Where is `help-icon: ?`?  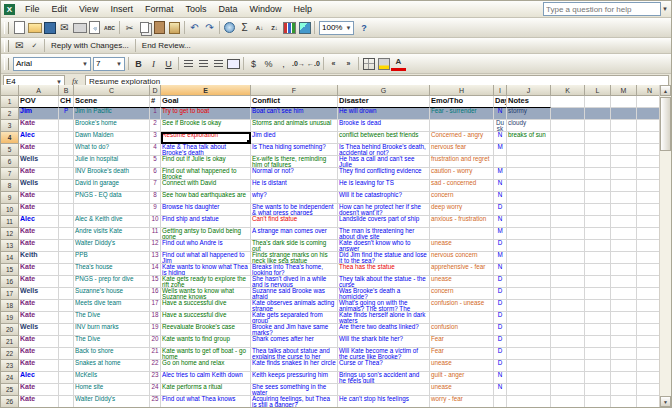
help-icon: ? is located at coordinates (364, 28).